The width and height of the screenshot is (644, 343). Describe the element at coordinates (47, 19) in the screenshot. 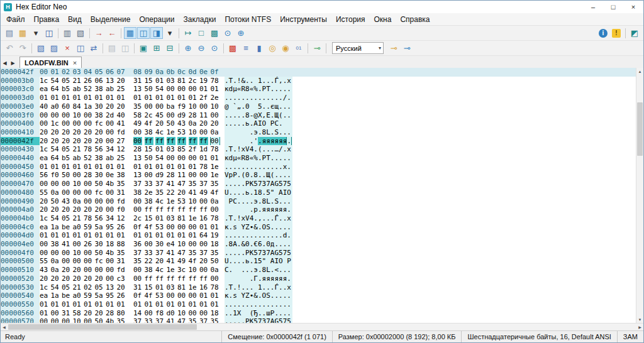

I see `menu-edit: Правка` at that location.